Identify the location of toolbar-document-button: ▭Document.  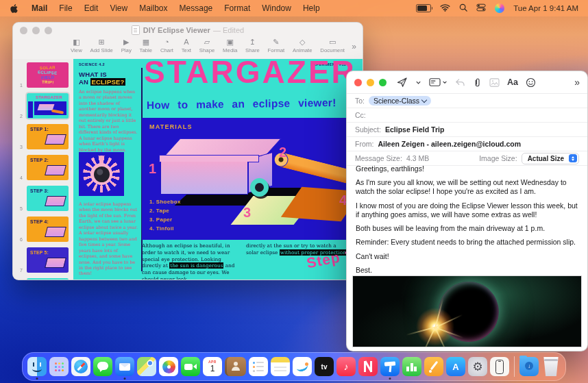
(332, 45).